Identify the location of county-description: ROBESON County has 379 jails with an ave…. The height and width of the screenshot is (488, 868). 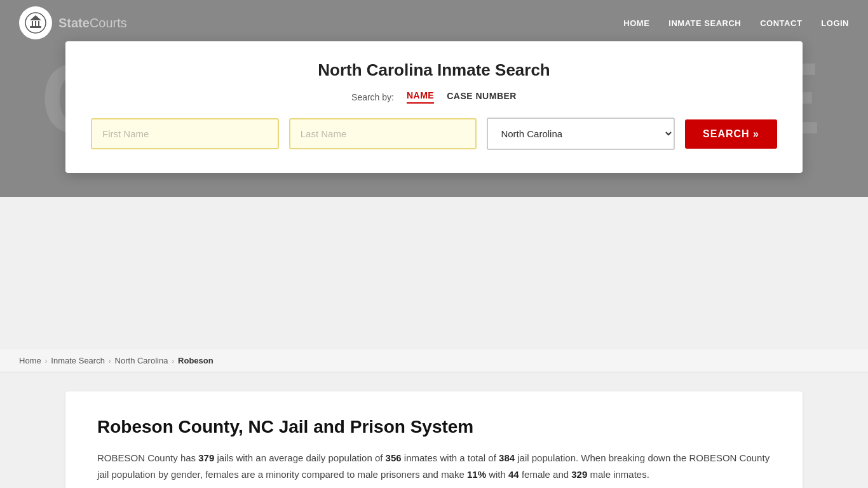
(434, 466).